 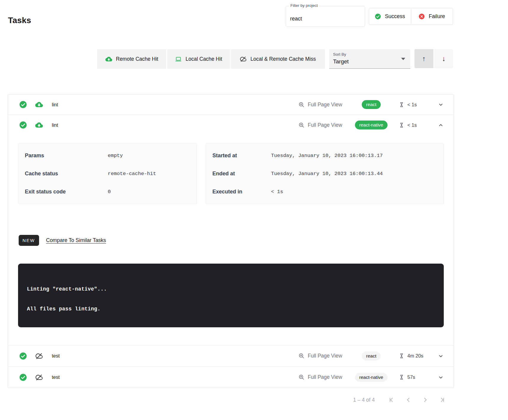 I want to click on sort-by-select: Sort By Target, so click(x=370, y=59).